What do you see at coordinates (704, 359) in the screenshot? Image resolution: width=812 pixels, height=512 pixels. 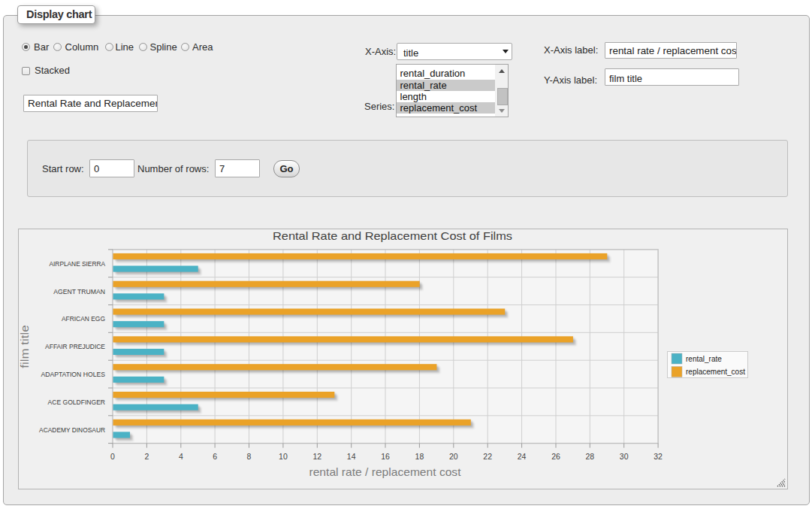 I see `svg-text: rental_rate` at bounding box center [704, 359].